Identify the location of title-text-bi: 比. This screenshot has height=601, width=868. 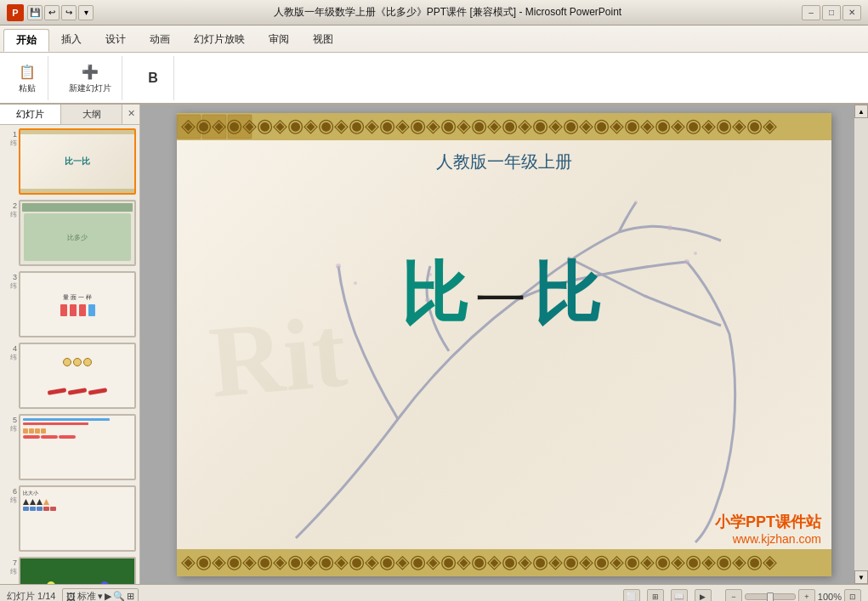
(438, 294).